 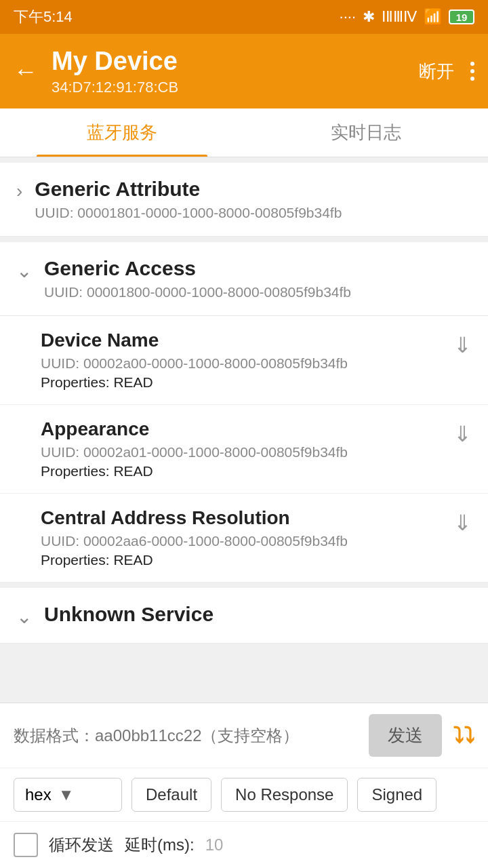 I want to click on service-generic-access-info: Generic Access UUID: 00001800-0000-1000-…, so click(x=198, y=279).